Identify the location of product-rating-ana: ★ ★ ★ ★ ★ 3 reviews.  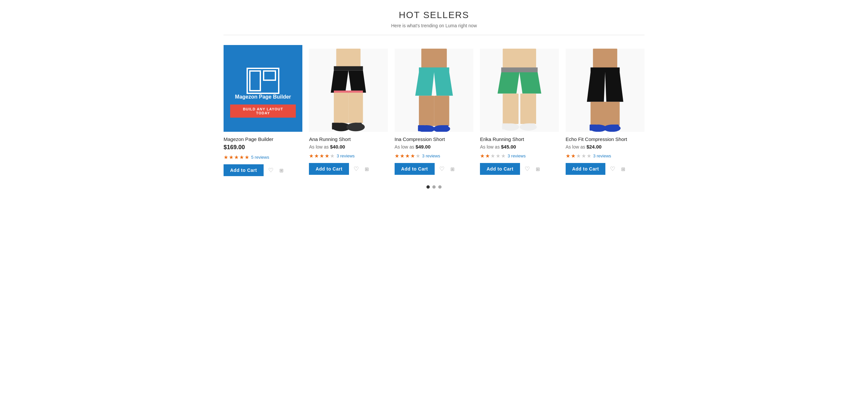
(348, 156).